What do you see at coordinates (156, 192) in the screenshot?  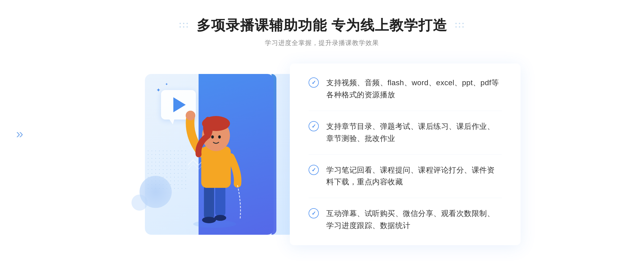 I see `illus-circle-blue` at bounding box center [156, 192].